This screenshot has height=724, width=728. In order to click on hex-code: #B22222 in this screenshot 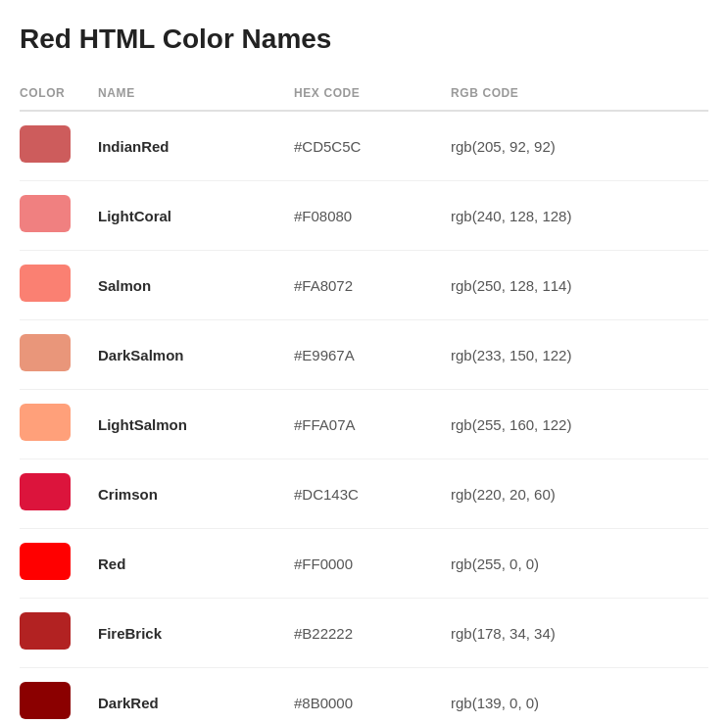, I will do `click(372, 633)`.